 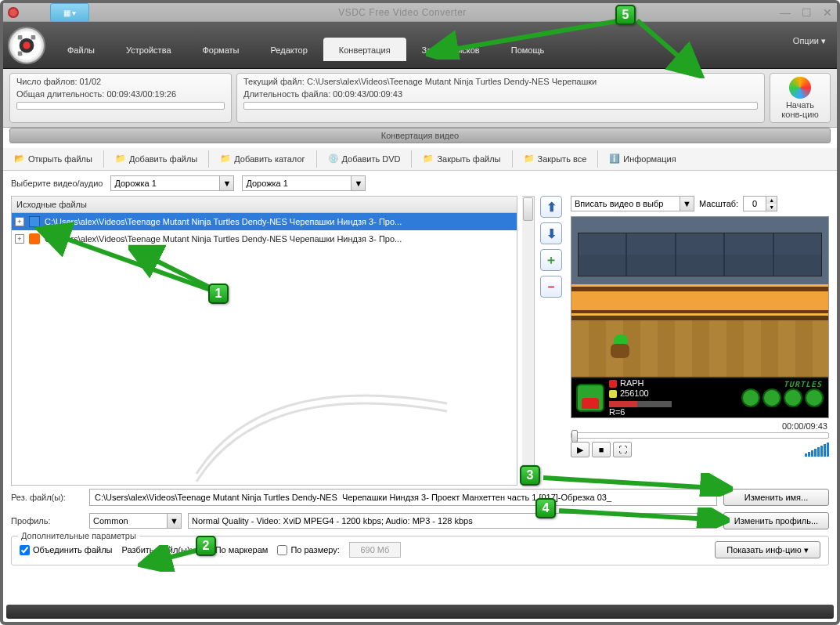 What do you see at coordinates (27, 45) in the screenshot?
I see `app-logo-icon` at bounding box center [27, 45].